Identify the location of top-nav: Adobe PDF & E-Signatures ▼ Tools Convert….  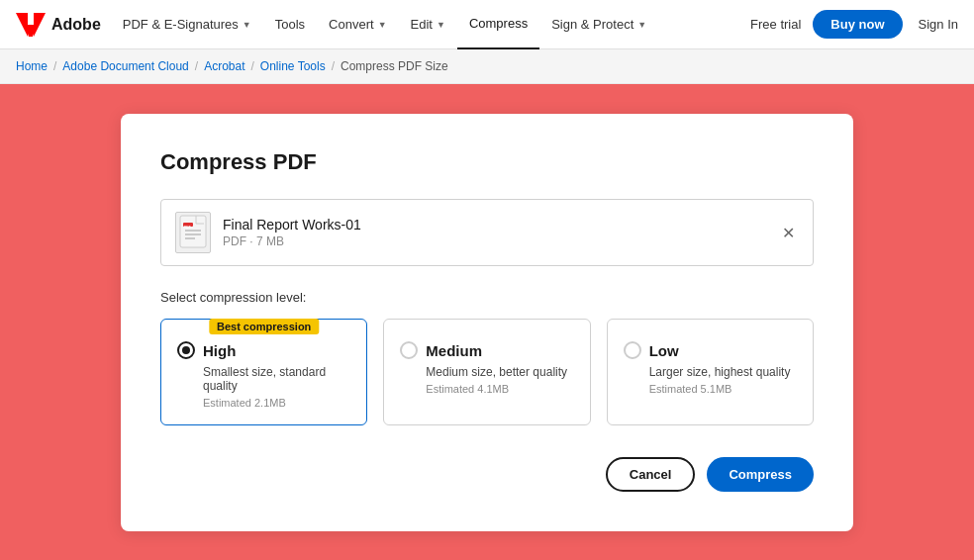
(487, 25).